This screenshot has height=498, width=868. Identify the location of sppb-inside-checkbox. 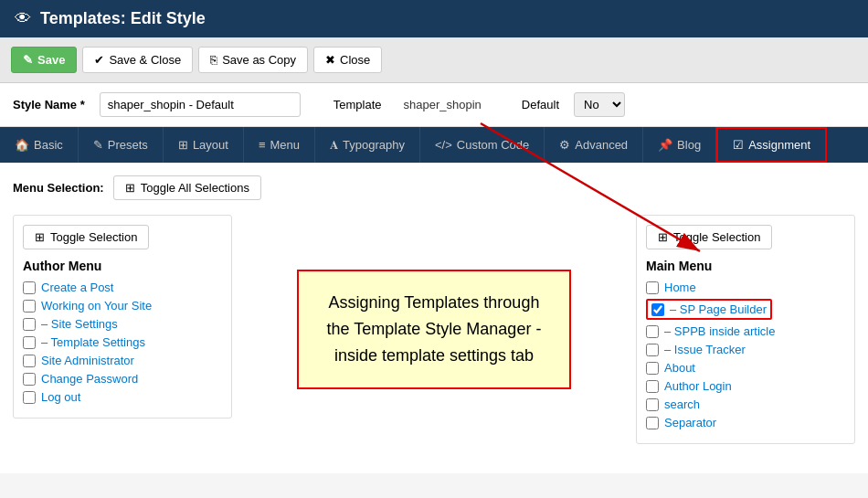
(652, 332).